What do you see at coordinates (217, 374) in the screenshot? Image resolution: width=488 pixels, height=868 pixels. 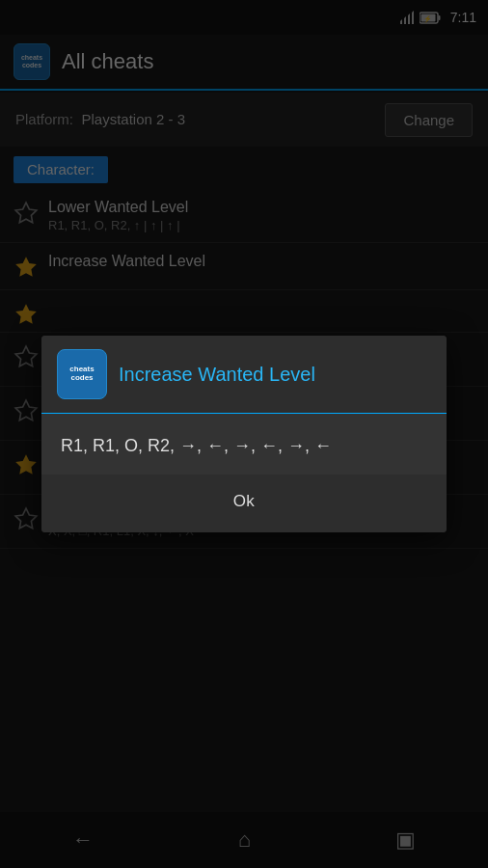 I see `modal-title: Increase Wanted Level` at bounding box center [217, 374].